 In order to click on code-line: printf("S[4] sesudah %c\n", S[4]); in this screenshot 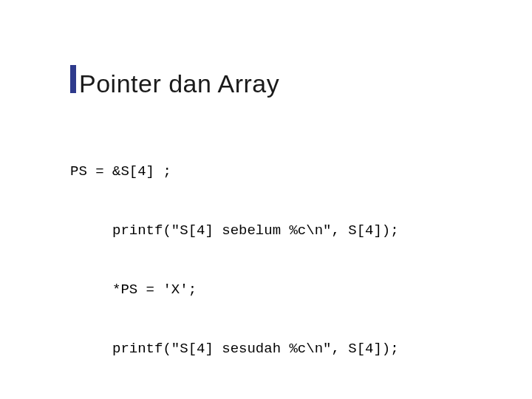, I will do `click(235, 349)`.